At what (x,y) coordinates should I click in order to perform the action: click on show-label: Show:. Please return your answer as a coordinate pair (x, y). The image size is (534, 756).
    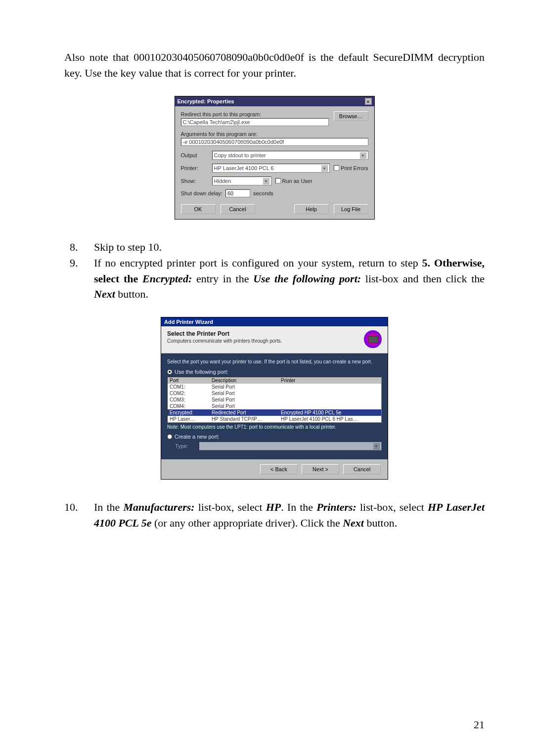
    Looking at the image, I should click on (195, 181).